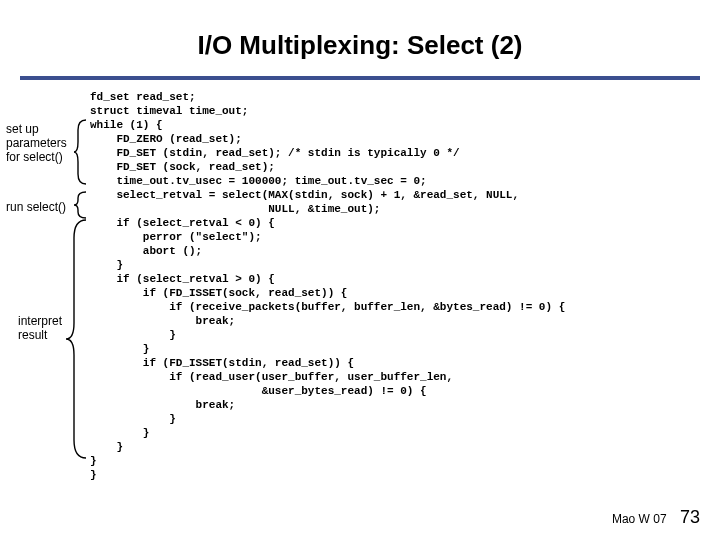 The height and width of the screenshot is (540, 720). I want to click on brace-interpret, so click(78, 339).